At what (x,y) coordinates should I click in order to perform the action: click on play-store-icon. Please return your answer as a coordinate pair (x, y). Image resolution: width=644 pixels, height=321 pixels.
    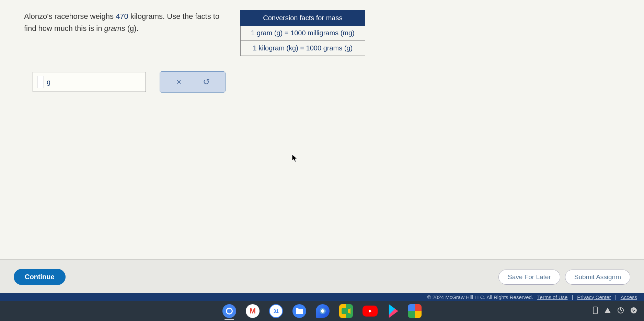
    Looking at the image, I should click on (393, 311).